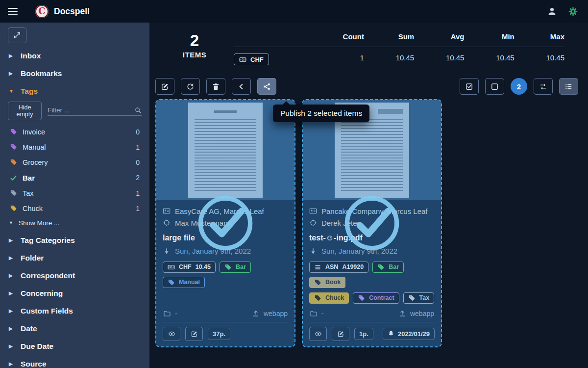  Describe the element at coordinates (318, 334) in the screenshot. I see `eye-icon` at that location.